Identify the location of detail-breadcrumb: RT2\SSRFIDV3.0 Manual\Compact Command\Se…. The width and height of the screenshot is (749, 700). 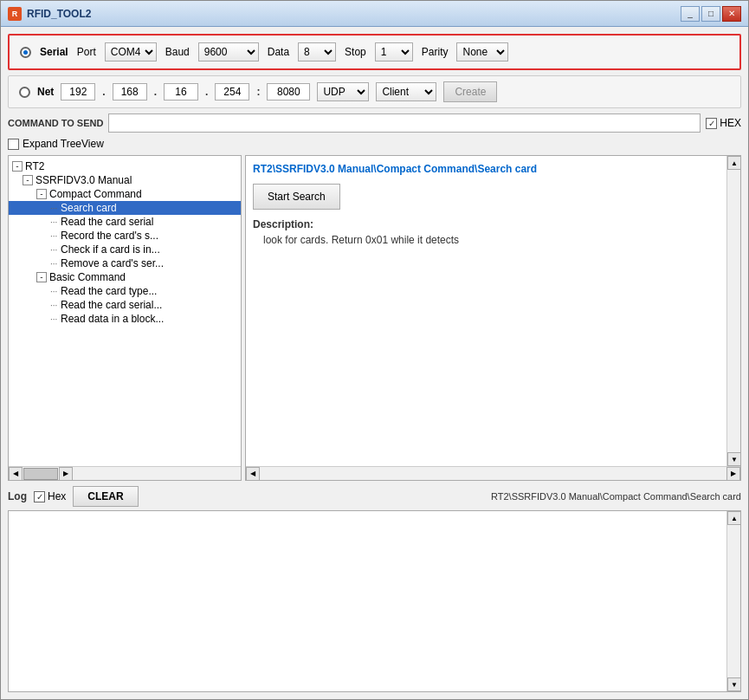
(487, 169).